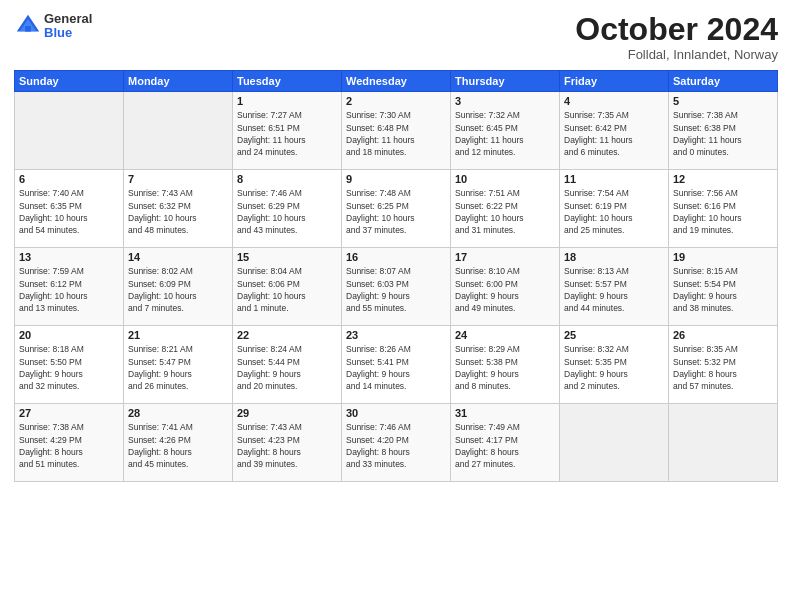 The height and width of the screenshot is (612, 792). Describe the element at coordinates (178, 413) in the screenshot. I see `day-number: 28` at that location.